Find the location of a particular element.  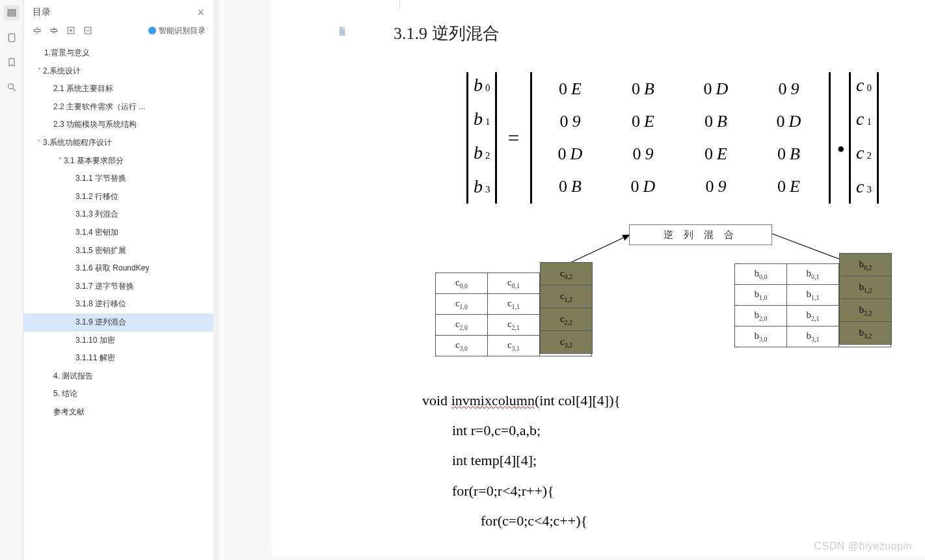

b-grid-hi-cell: b1,2 is located at coordinates (866, 287).